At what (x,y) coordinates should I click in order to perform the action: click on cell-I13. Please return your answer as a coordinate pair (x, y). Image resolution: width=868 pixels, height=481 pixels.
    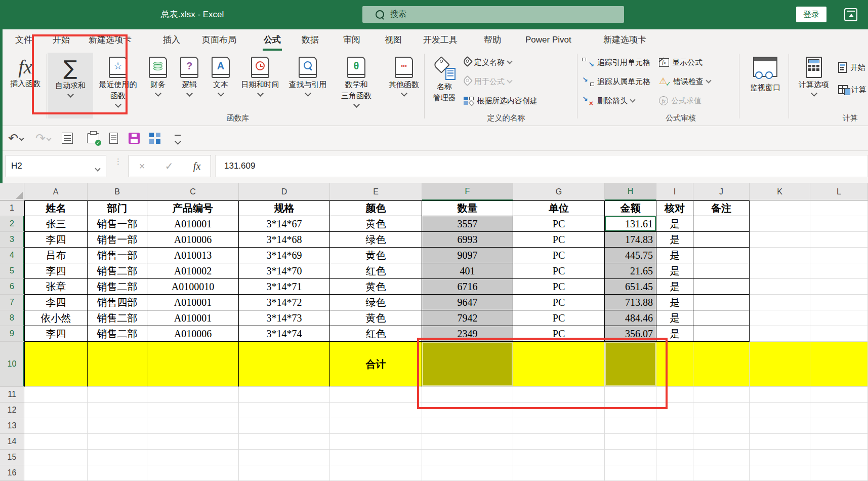
    Looking at the image, I should click on (675, 426).